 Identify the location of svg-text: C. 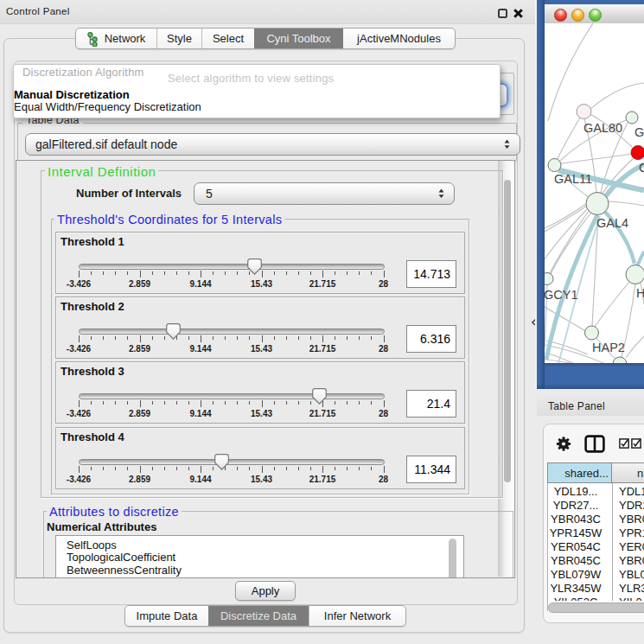
(641, 168).